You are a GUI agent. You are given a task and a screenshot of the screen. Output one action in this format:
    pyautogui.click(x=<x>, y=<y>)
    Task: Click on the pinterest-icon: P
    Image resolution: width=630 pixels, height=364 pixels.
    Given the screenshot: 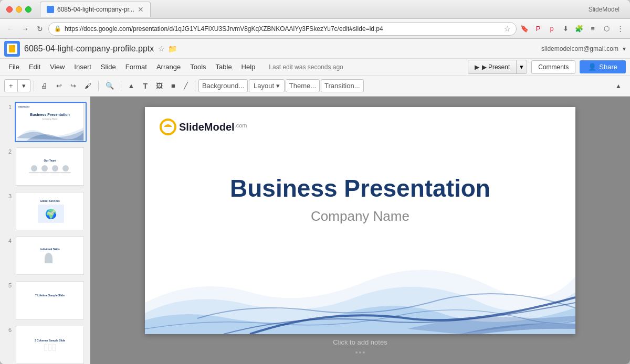 What is the action you would take?
    pyautogui.click(x=538, y=29)
    